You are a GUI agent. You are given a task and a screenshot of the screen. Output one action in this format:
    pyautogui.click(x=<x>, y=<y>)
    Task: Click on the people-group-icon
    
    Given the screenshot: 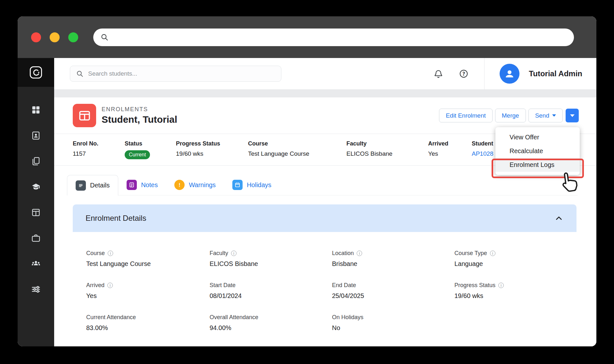 What is the action you would take?
    pyautogui.click(x=36, y=264)
    